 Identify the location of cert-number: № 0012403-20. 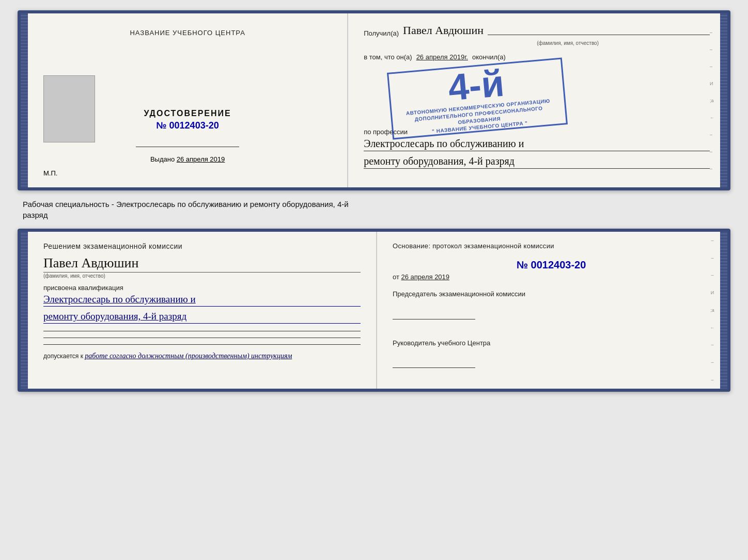
(187, 126).